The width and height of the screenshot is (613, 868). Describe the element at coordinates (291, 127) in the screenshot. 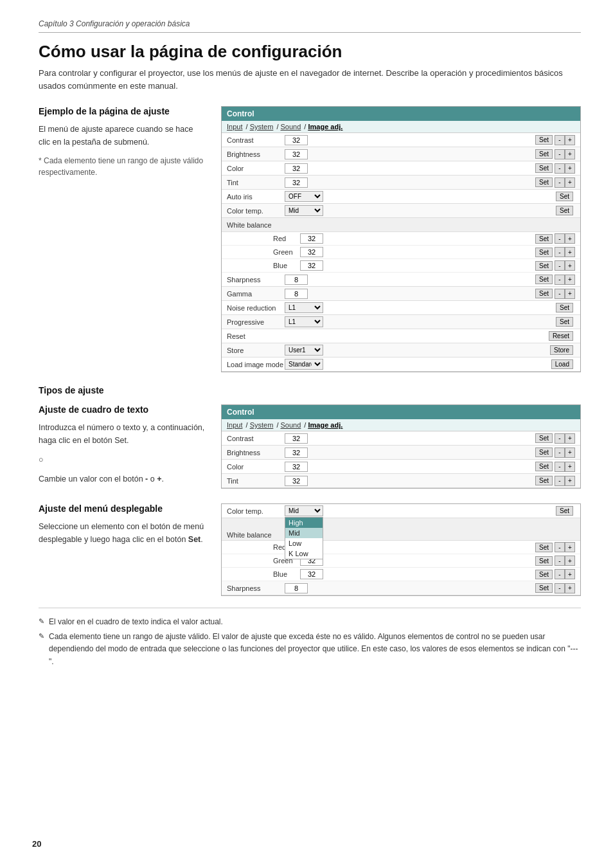

I see `nav-sound-1: Sound` at that location.